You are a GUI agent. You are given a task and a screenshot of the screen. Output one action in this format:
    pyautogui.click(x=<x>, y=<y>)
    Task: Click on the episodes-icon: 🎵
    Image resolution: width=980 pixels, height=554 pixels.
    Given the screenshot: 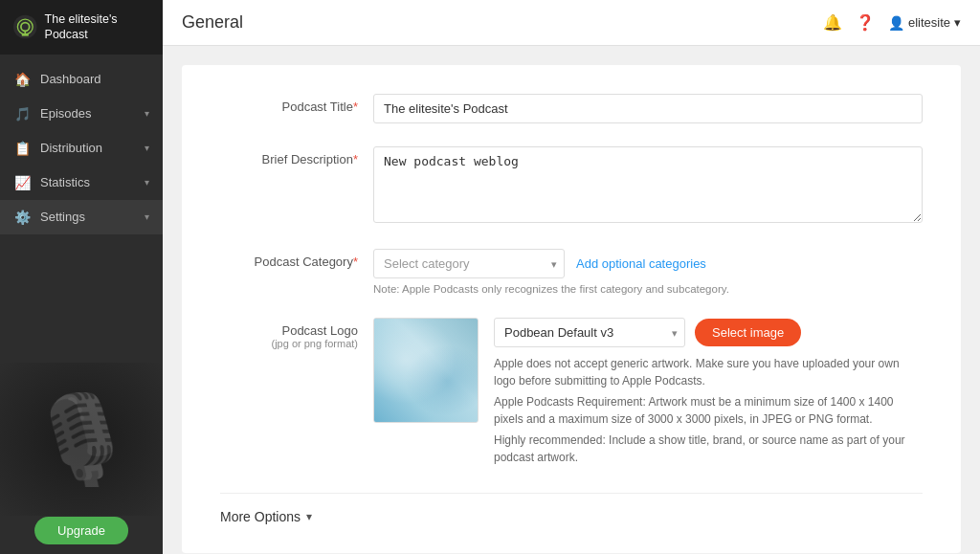 What is the action you would take?
    pyautogui.click(x=22, y=114)
    